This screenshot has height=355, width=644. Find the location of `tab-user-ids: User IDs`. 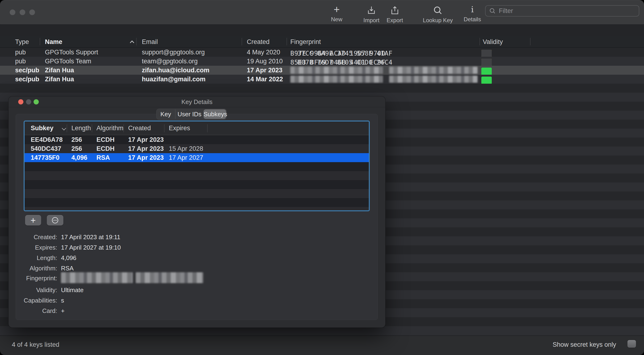

tab-user-ids: User IDs is located at coordinates (190, 114).